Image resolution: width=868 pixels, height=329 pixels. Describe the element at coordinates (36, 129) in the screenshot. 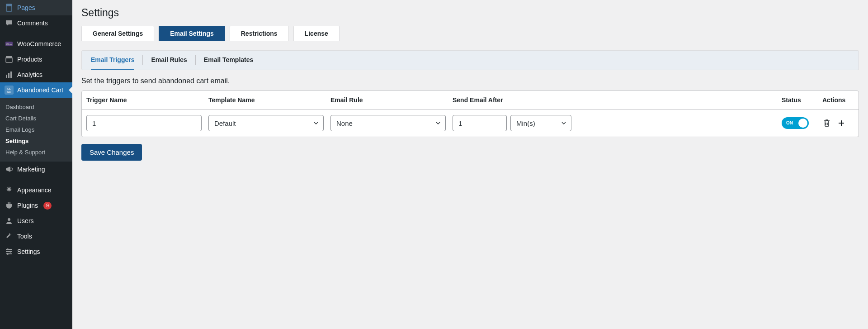

I see `sidebar-submenu: Dashboard Cart Details Email Logs Settin…` at that location.